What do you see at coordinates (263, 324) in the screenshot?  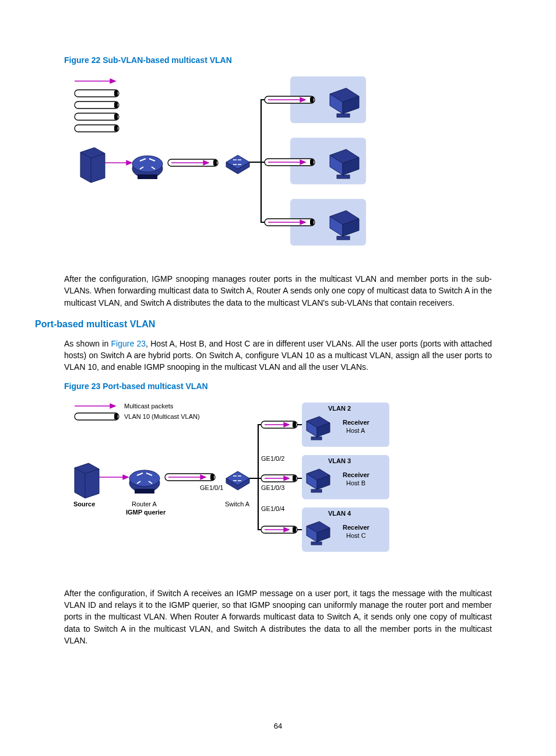 I see `section-heading-port-based: Port-based multicast VLAN` at bounding box center [263, 324].